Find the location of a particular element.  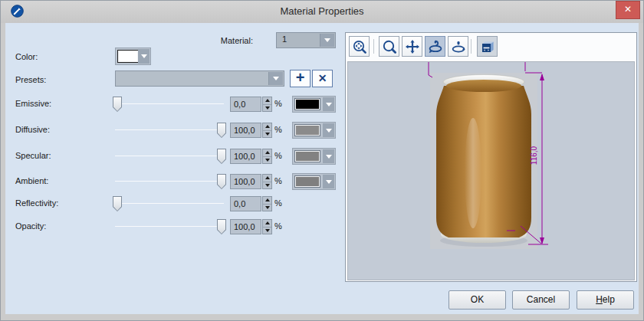

help-accelerator: H is located at coordinates (600, 300).